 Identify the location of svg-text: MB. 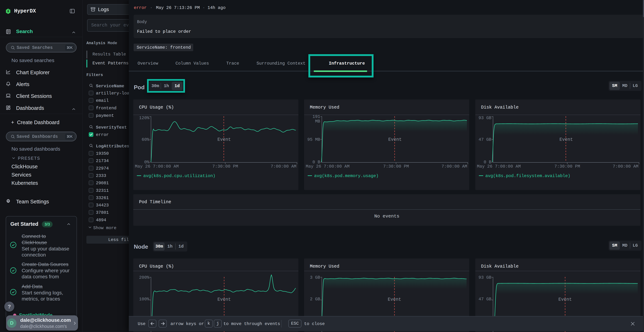
(318, 122).